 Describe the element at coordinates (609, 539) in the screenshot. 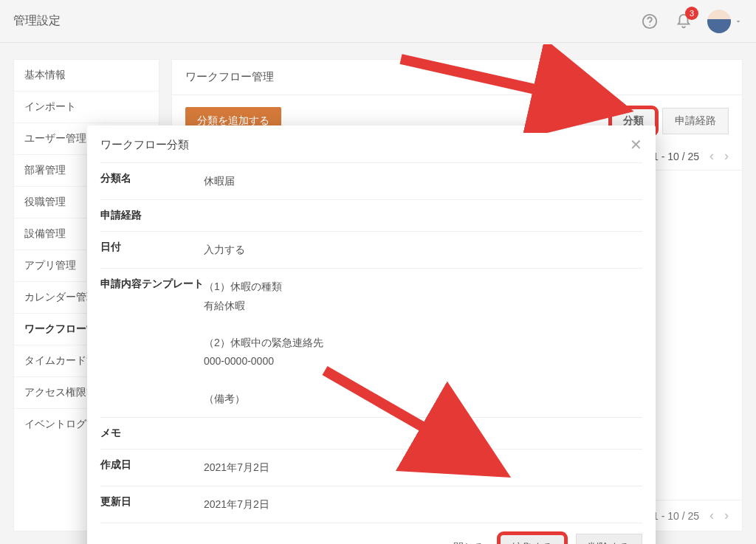

I see `delete-button: 削除する` at that location.